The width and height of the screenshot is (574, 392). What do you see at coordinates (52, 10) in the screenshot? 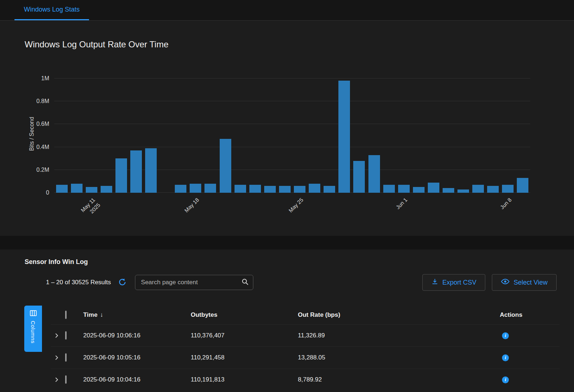
I see `tab-windows-log-stats: Windows Log Stats` at bounding box center [52, 10].